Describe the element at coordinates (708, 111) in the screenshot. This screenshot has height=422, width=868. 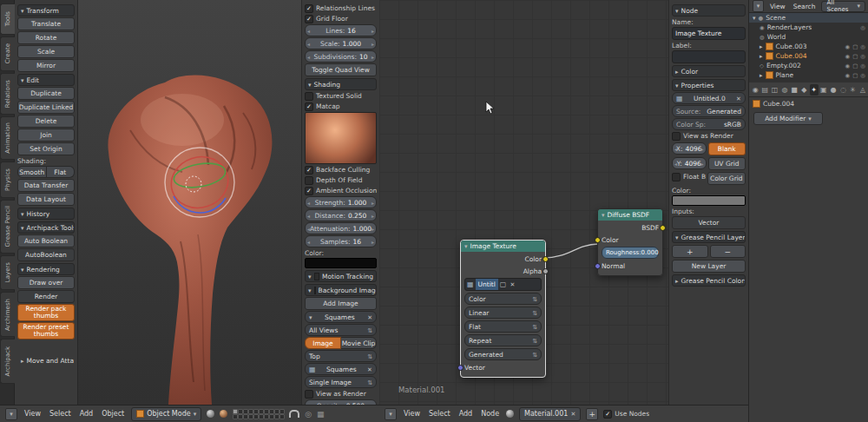
I see `image-source-dropdown: Source:Generated` at that location.